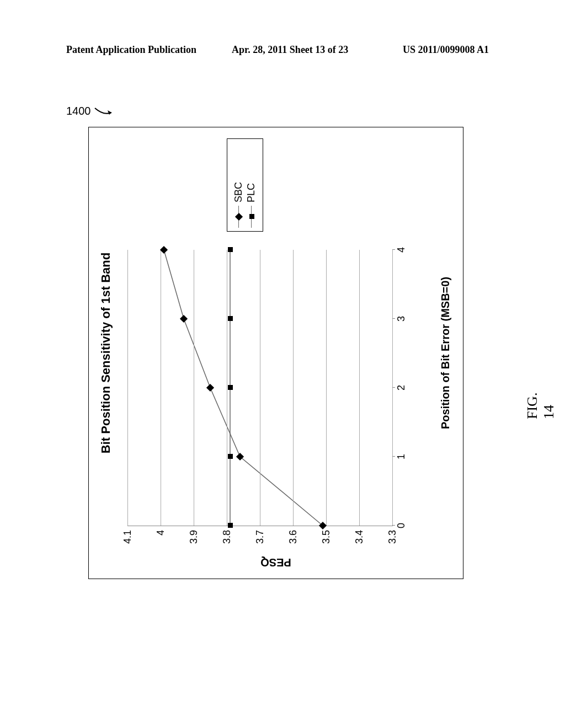 The height and width of the screenshot is (728, 565). Describe the element at coordinates (227, 537) in the screenshot. I see `y-tick-label: 3.8` at that location.